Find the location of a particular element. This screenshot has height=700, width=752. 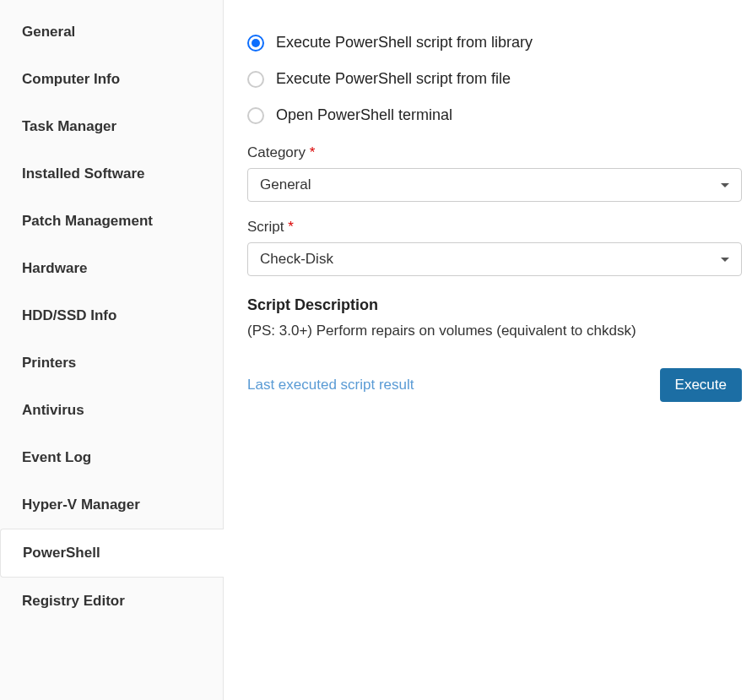

script-label: Script * is located at coordinates (495, 227).